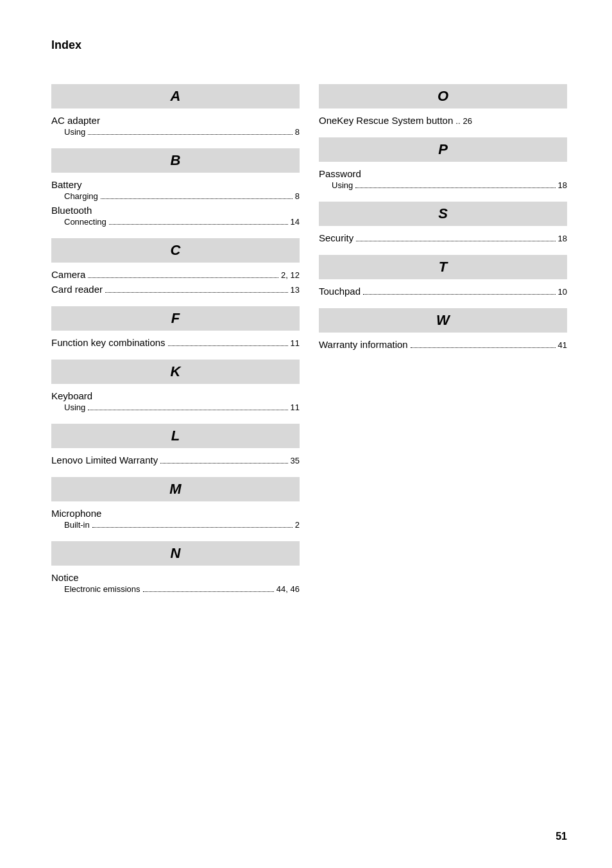 The height and width of the screenshot is (868, 612). Describe the element at coordinates (176, 525) in the screenshot. I see `entry-subitem: Built-in2` at that location.